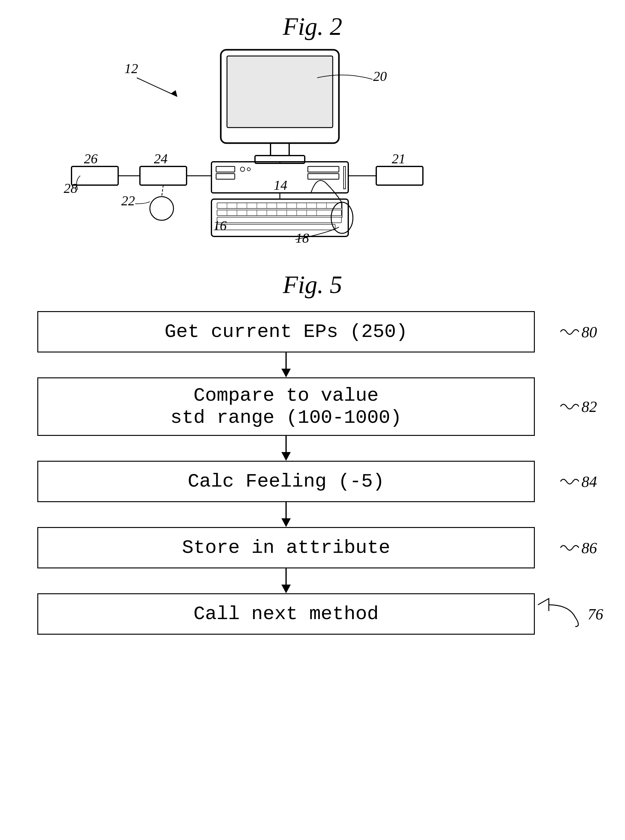 The image size is (625, 840). Describe the element at coordinates (286, 332) in the screenshot. I see `flow-box-wrapper-80: Get current EPs (250) 80` at that location.